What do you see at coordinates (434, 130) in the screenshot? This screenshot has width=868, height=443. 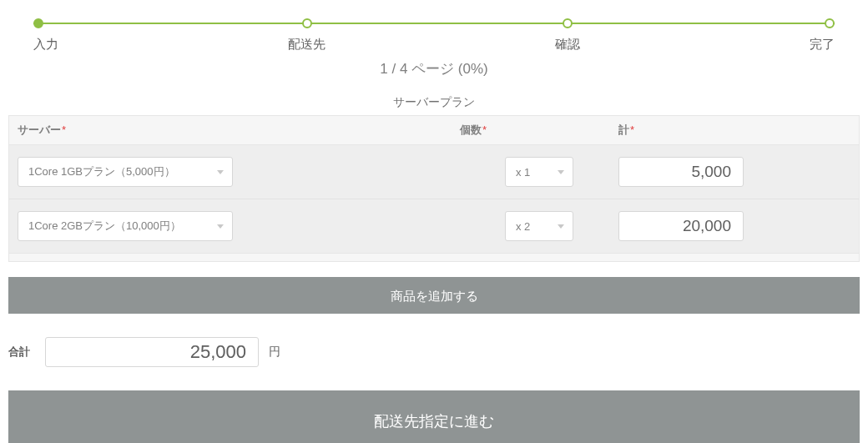 I see `table-header: サーバー* 個数* 計*` at bounding box center [434, 130].